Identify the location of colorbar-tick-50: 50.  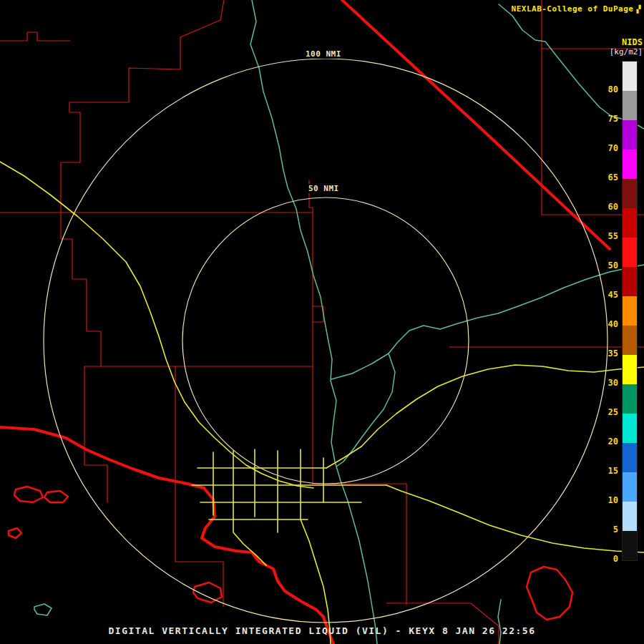
(608, 265).